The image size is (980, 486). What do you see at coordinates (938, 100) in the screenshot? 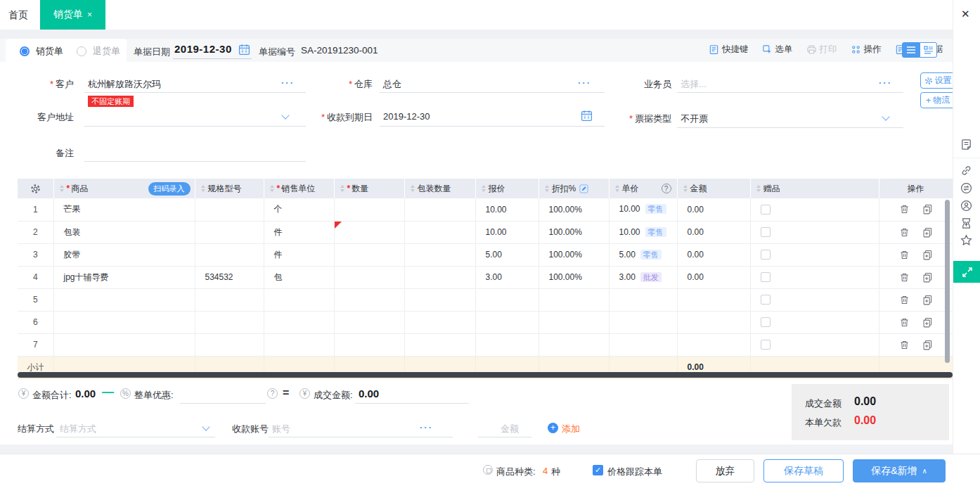
I see `logistics-button: + 物流` at bounding box center [938, 100].